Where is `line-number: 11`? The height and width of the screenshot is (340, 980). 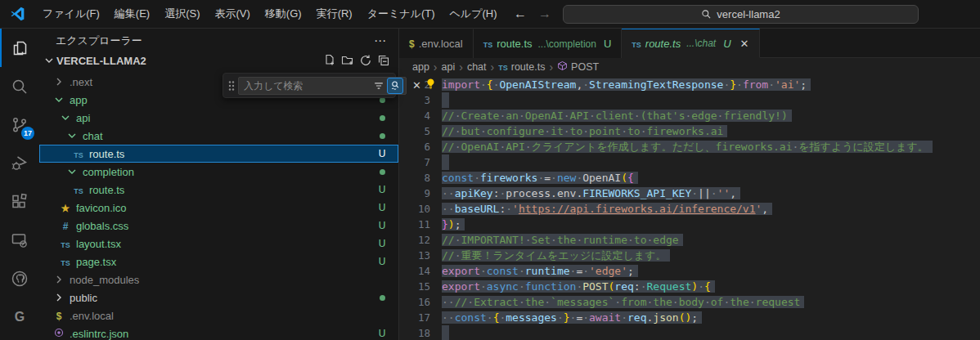
line-number: 11 is located at coordinates (415, 224).